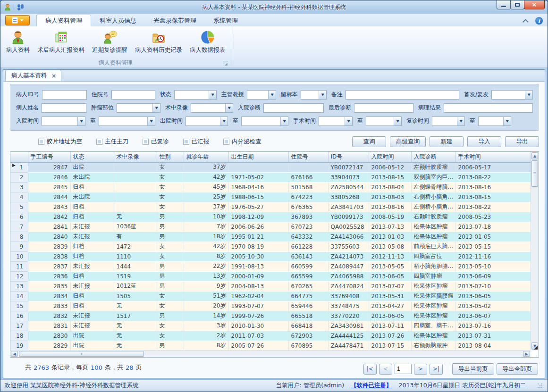  Describe the element at coordinates (19, 296) in the screenshot. I see `row-header-cell: 14` at that location.